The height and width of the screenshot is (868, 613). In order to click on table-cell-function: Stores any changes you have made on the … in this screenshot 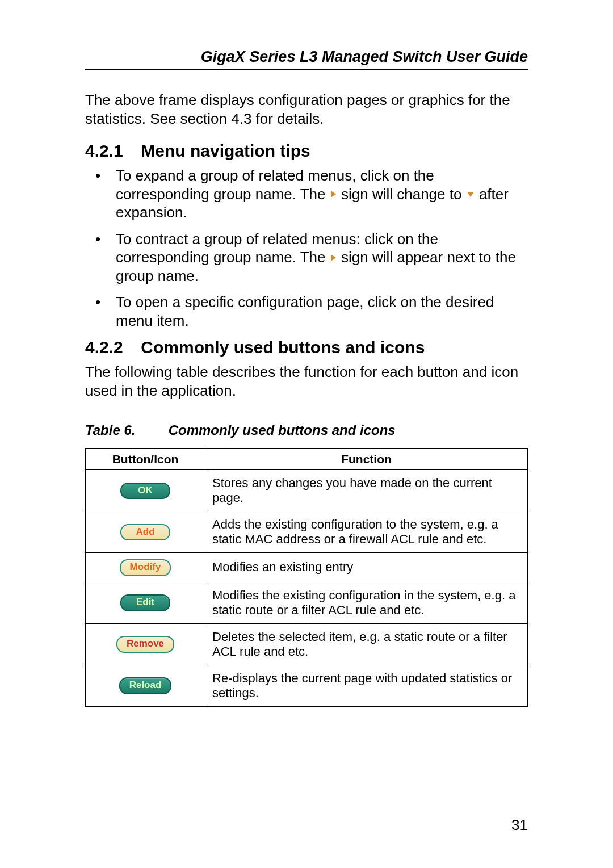, I will do `click(367, 490)`.